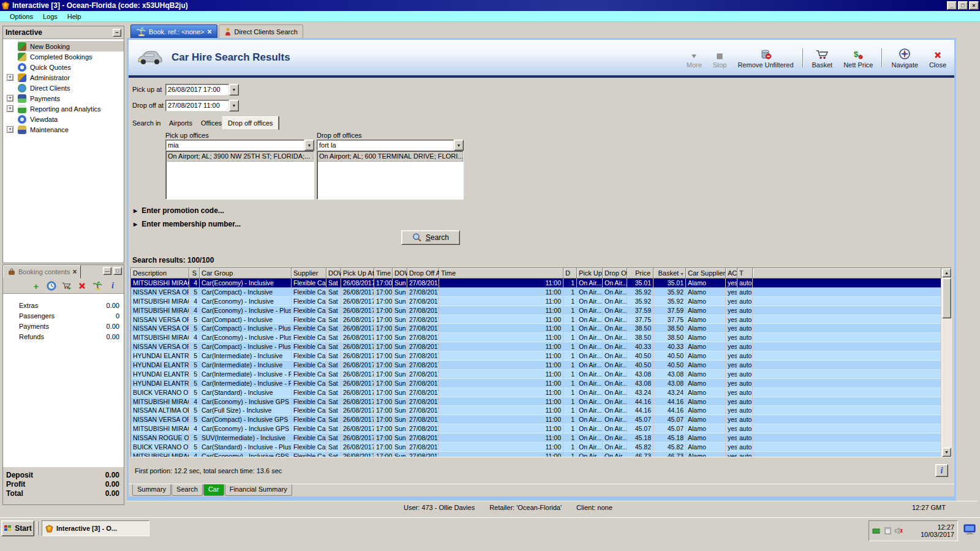 This screenshot has width=980, height=551. I want to click on membership-number-expander: ▶ Enter membership number..., so click(187, 224).